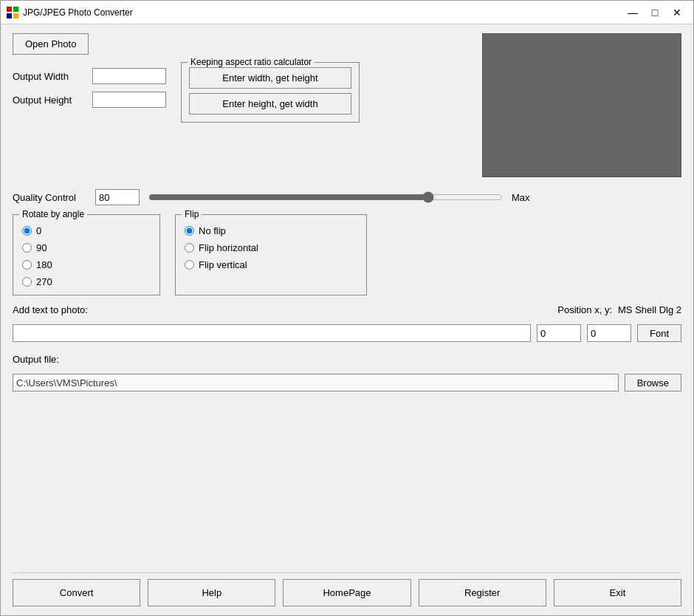  What do you see at coordinates (223, 264) in the screenshot?
I see `flip-vertical-label: Flip vertical` at bounding box center [223, 264].